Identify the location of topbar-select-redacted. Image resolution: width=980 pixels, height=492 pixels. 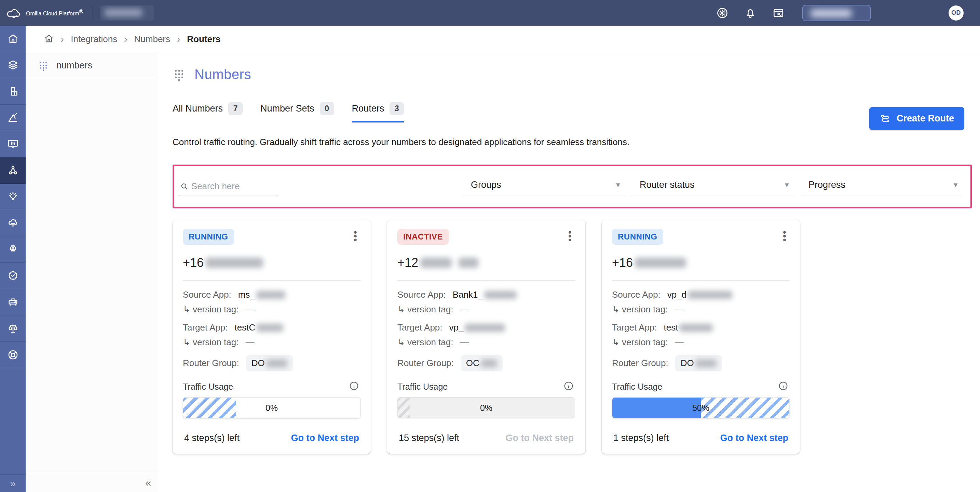
(837, 13).